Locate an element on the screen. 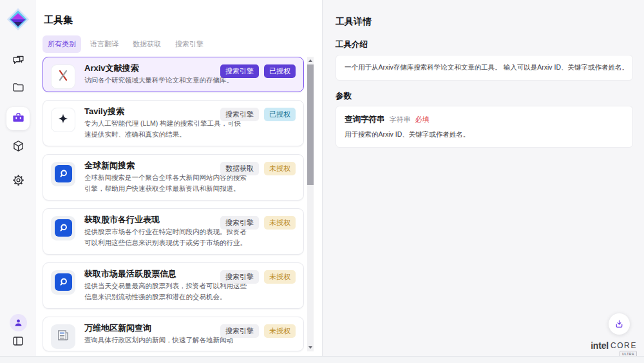  sidebar-collapse-icon is located at coordinates (18, 341).